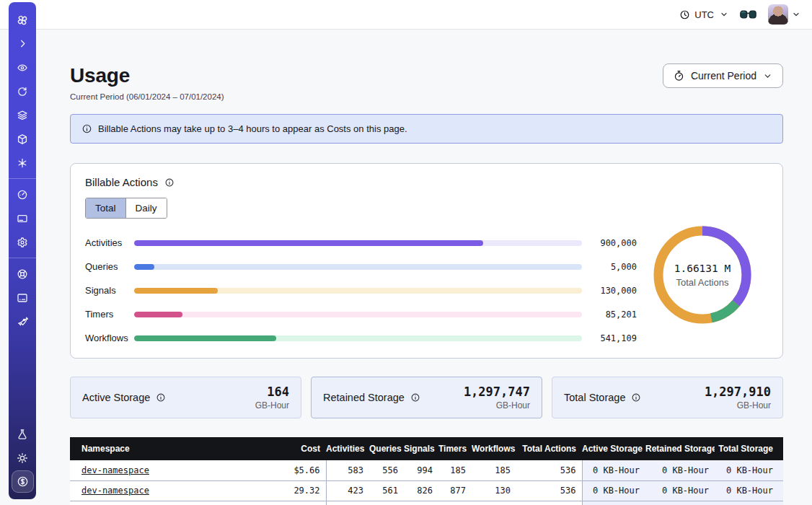  What do you see at coordinates (738, 392) in the screenshot?
I see `total-storage-value: 1,297,910` at bounding box center [738, 392].